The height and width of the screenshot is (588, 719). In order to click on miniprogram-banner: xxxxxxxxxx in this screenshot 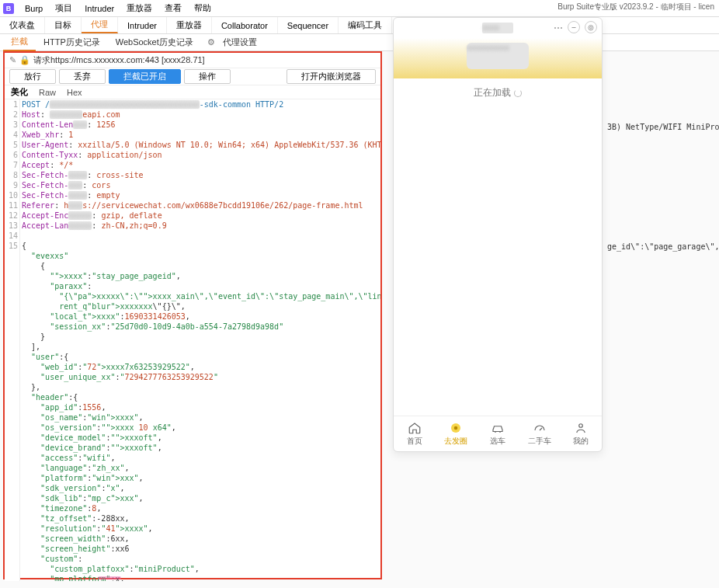, I will do `click(498, 58)`.